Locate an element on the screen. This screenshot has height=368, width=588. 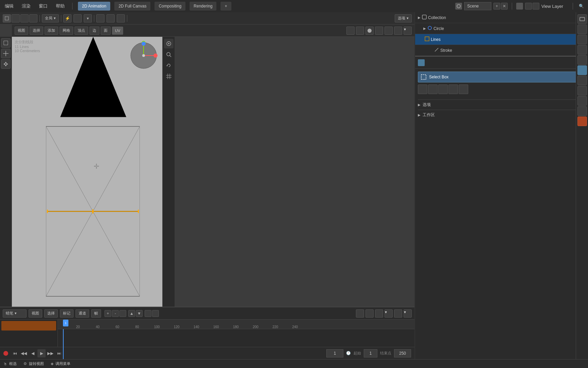
prop-tab-scene is located at coordinates (582, 50).